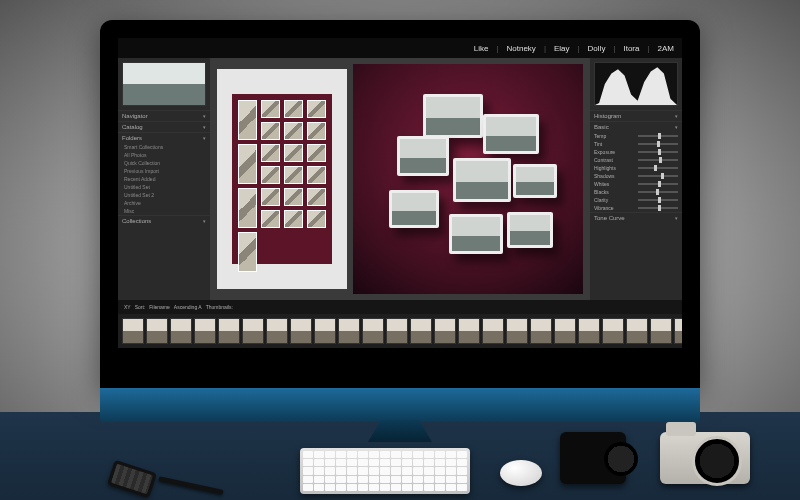  Describe the element at coordinates (164, 138) in the screenshot. I see `section-folders: Folders ▾` at that location.